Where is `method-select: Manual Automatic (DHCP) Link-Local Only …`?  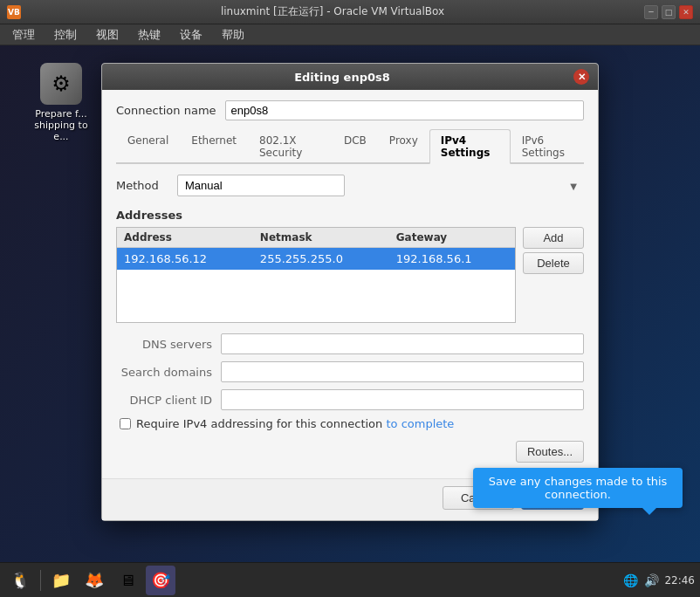
method-select: Manual Automatic (DHCP) Link-Local Only … is located at coordinates (261, 185).